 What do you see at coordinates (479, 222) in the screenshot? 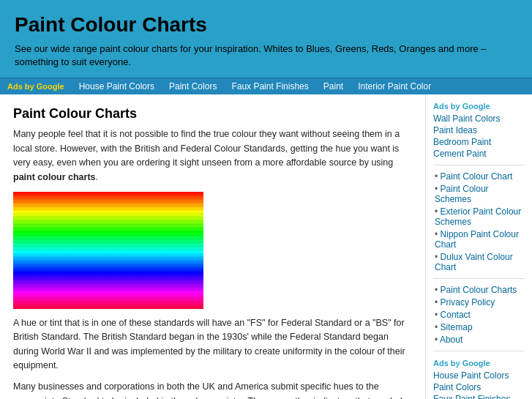
I see `sidebar-nav-section1: Paint Colour Chart Paint Colour Schemes …` at bounding box center [479, 222].